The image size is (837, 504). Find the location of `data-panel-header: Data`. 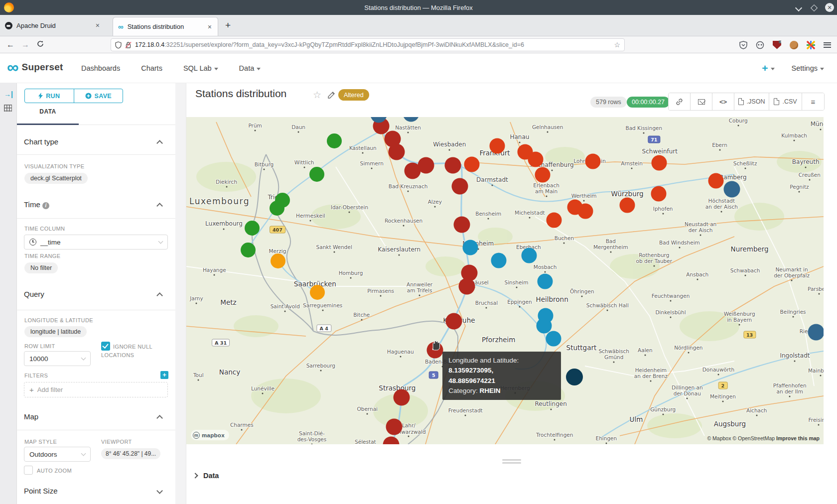

data-panel-header: Data is located at coordinates (206, 476).